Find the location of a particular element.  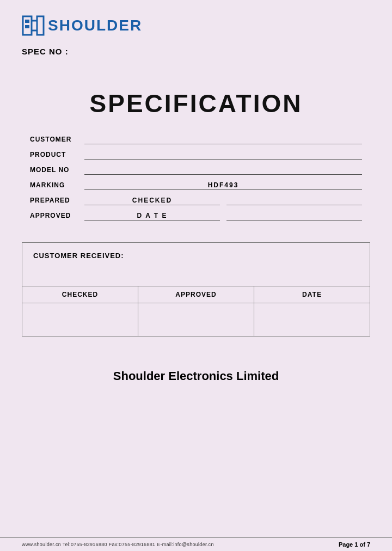

product-value-line is located at coordinates (223, 155).